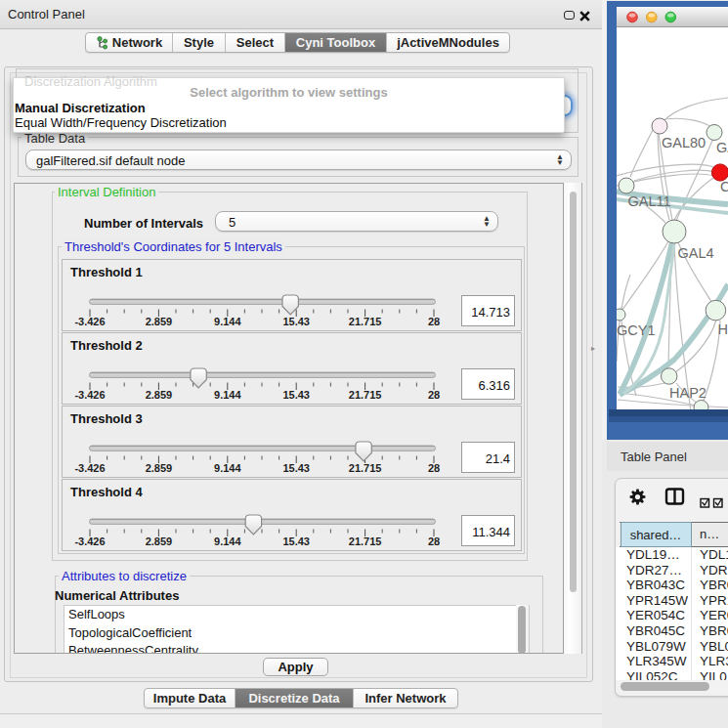  I want to click on svg-text: HAP2, so click(688, 393).